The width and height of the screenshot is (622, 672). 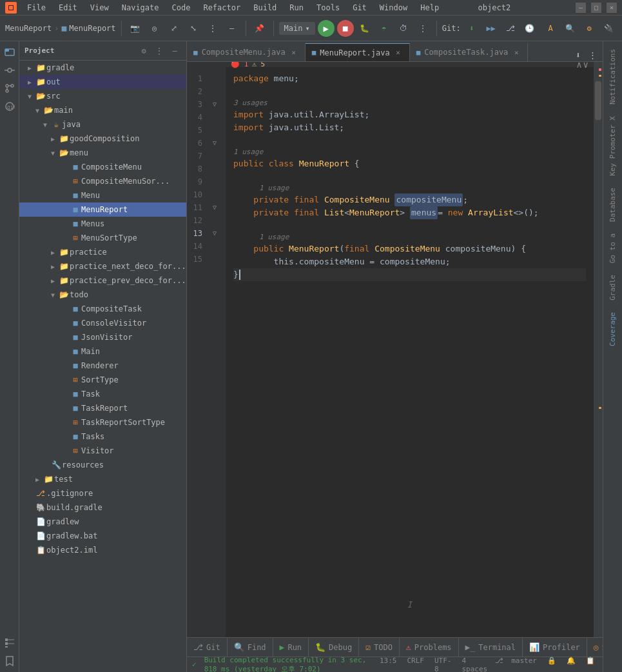 What do you see at coordinates (88, 28) in the screenshot?
I see `breadcrumb-current: ■ MenuReport` at bounding box center [88, 28].